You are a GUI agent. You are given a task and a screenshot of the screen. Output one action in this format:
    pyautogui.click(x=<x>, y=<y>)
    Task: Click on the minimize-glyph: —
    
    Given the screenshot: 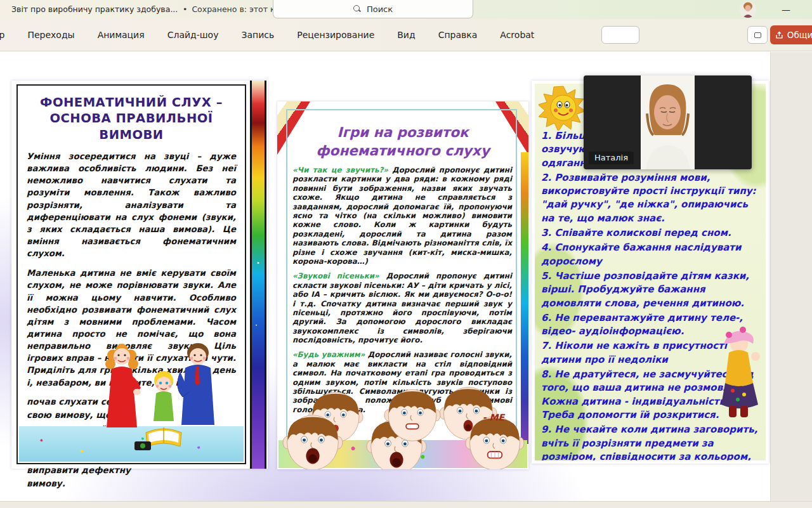 What is the action you would take?
    pyautogui.click(x=786, y=10)
    